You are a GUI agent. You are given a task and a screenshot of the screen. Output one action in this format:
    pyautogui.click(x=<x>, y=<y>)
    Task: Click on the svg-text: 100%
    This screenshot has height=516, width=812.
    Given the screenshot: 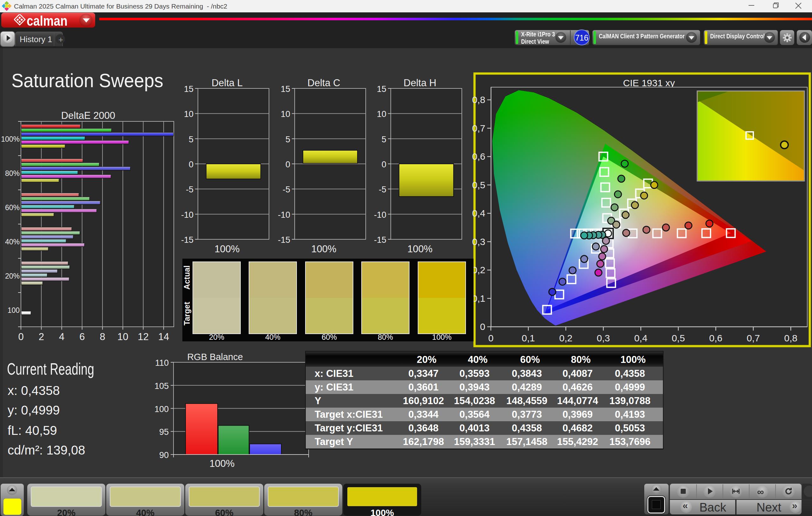 What is the action you would take?
    pyautogui.click(x=222, y=464)
    